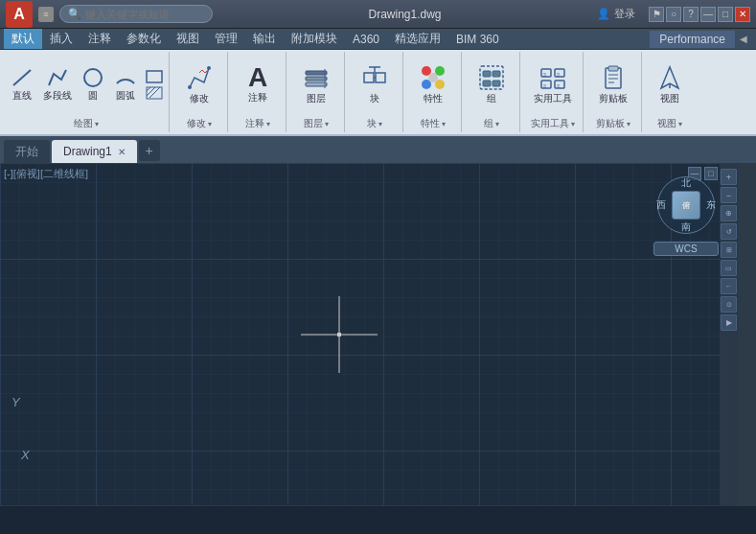 This screenshot has width=756, height=534. What do you see at coordinates (154, 93) in the screenshot?
I see `tool-hatch` at bounding box center [154, 93].